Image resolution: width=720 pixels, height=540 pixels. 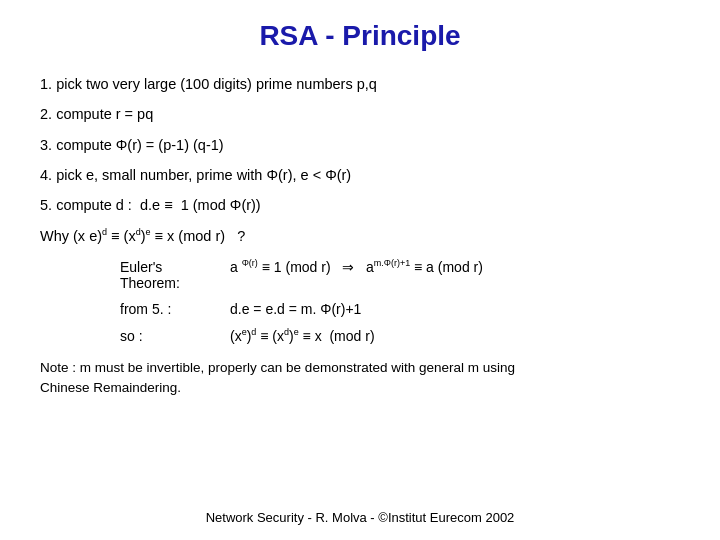 I want to click on step-5-number: 5., so click(x=48, y=205).